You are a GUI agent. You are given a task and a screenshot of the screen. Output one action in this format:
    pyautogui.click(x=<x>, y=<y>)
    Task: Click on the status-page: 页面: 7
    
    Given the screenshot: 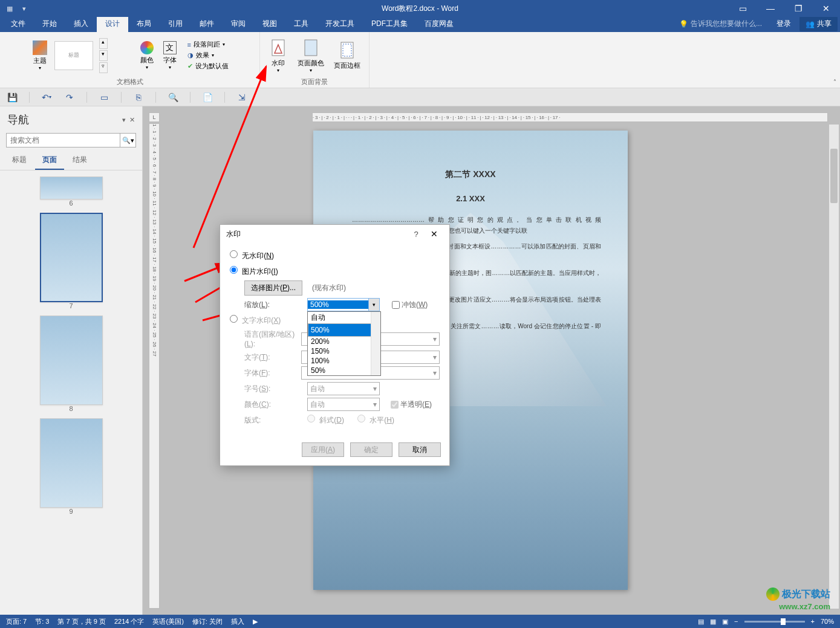 What is the action you would take?
    pyautogui.click(x=16, y=621)
    